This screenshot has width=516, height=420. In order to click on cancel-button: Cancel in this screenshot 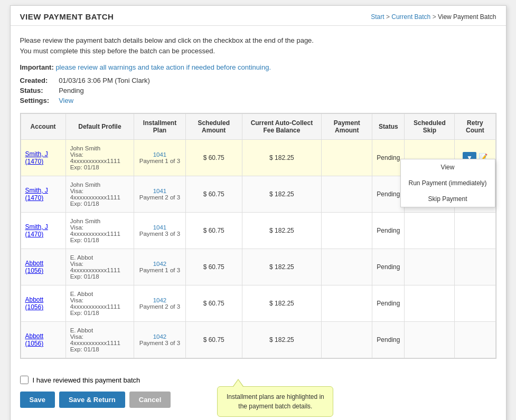, I will do `click(150, 400)`.